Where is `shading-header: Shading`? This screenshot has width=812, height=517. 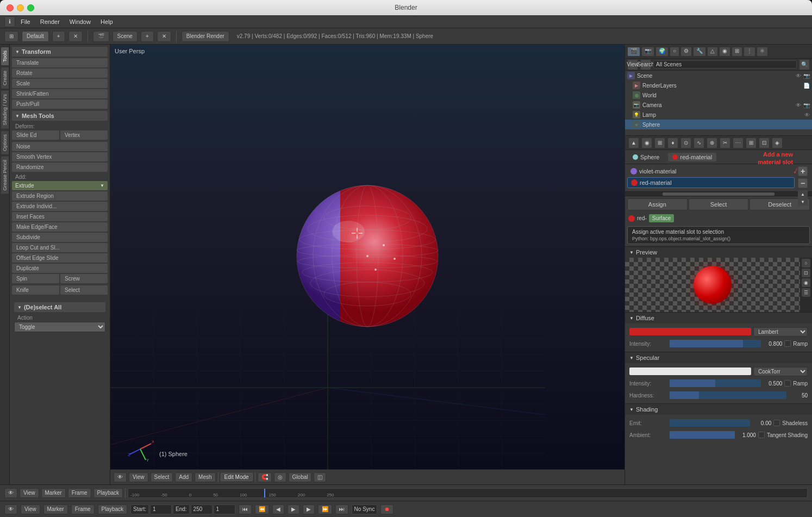
shading-header: Shading is located at coordinates (719, 409).